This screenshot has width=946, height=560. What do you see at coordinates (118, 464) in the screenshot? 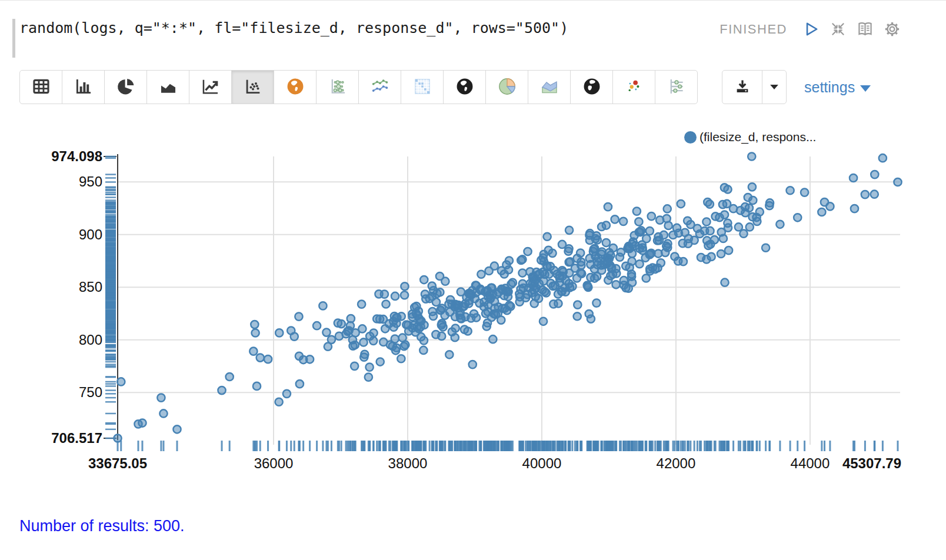
I see `svg-text: 33675.05` at bounding box center [118, 464].